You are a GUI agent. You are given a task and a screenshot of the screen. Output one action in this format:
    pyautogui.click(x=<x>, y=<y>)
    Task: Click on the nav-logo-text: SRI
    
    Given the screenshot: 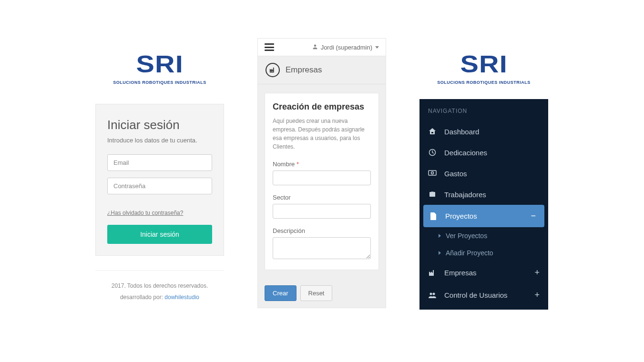 What is the action you would take?
    pyautogui.click(x=483, y=64)
    